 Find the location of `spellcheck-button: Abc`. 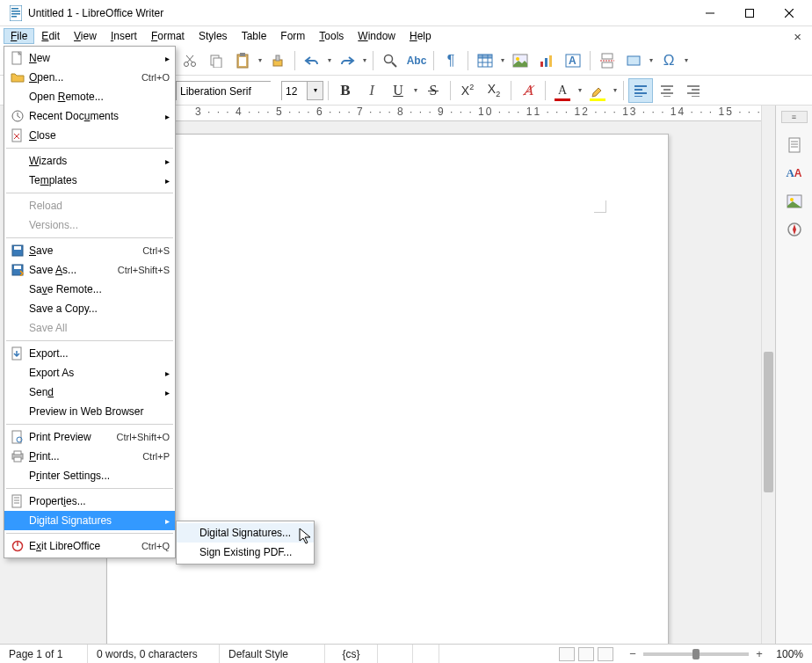

spellcheck-button: Abc is located at coordinates (417, 61).